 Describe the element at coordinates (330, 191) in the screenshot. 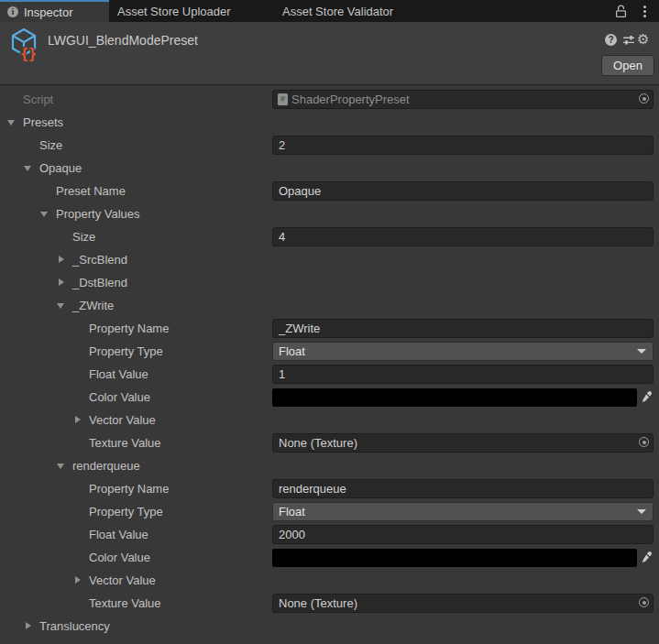

I see `row-preset-name: Preset Name` at that location.